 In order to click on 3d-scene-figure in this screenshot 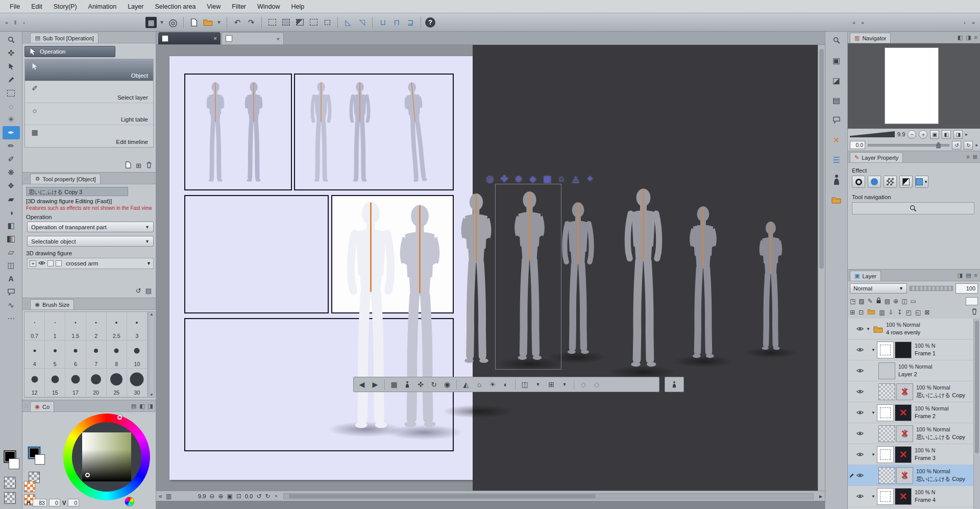, I will do `click(643, 279)`.